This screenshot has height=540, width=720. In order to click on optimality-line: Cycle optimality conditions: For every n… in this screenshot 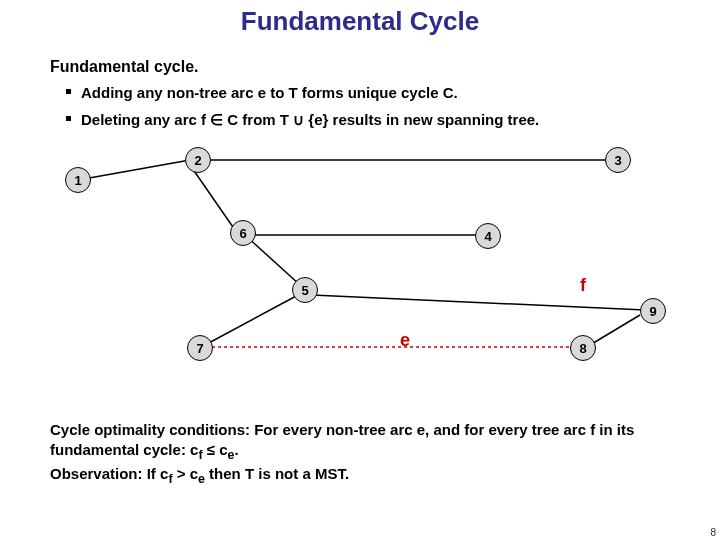, I will do `click(365, 442)`.